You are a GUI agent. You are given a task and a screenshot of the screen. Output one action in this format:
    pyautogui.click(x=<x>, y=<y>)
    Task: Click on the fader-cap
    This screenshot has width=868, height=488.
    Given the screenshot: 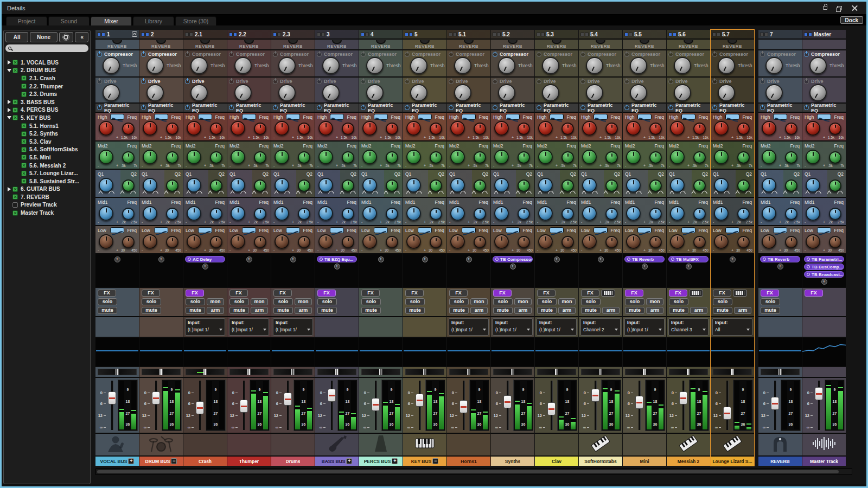 What is the action you would take?
    pyautogui.click(x=596, y=395)
    